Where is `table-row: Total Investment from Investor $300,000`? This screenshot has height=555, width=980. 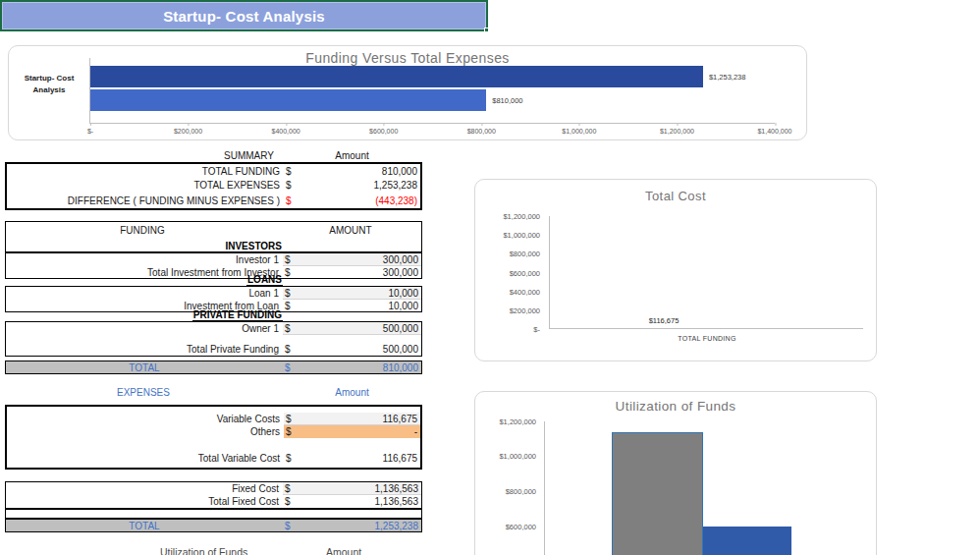 table-row: Total Investment from Investor $300,000 is located at coordinates (214, 273).